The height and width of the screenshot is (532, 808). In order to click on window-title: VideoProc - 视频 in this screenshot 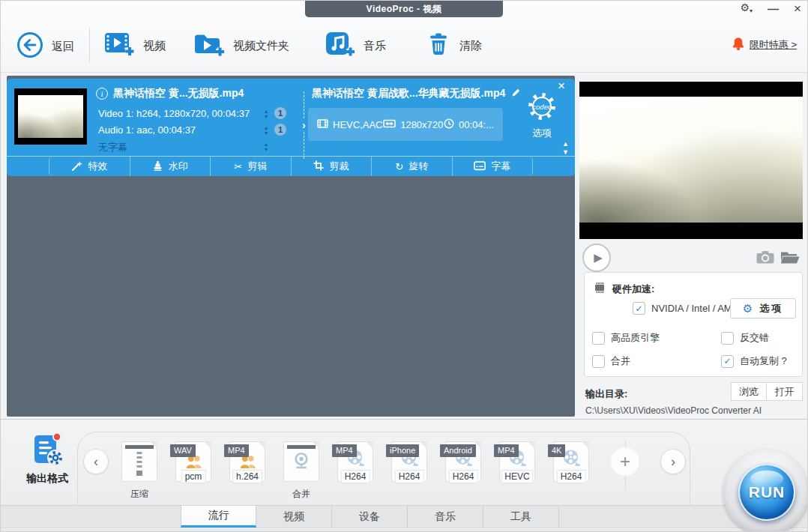, I will do `click(404, 9)`.